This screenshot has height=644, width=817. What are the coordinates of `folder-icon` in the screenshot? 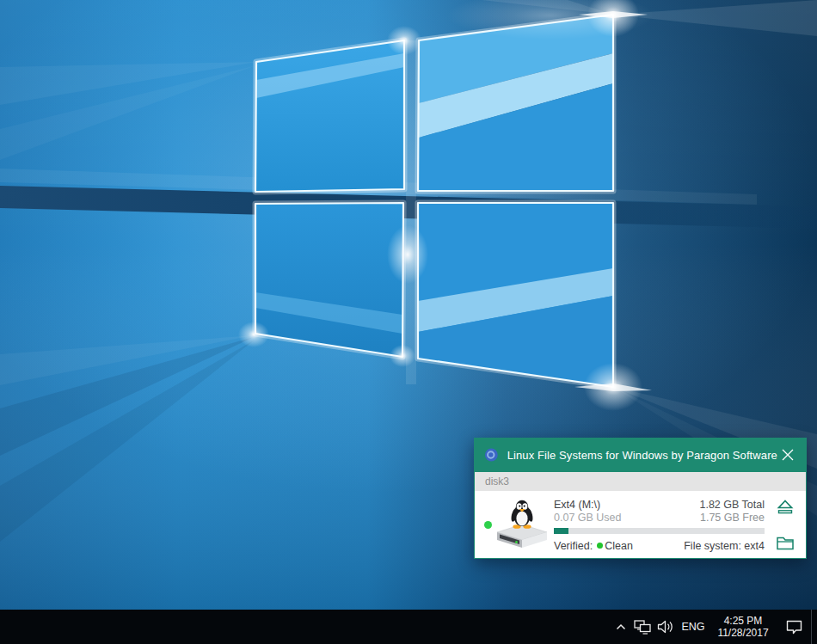 It's located at (785, 543).